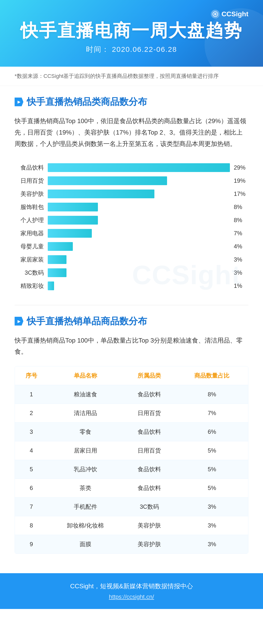 This screenshot has height=644, width=263. Describe the element at coordinates (132, 30) in the screenshot. I see `main-title: 快手直播电商一周大盘趋势` at that location.